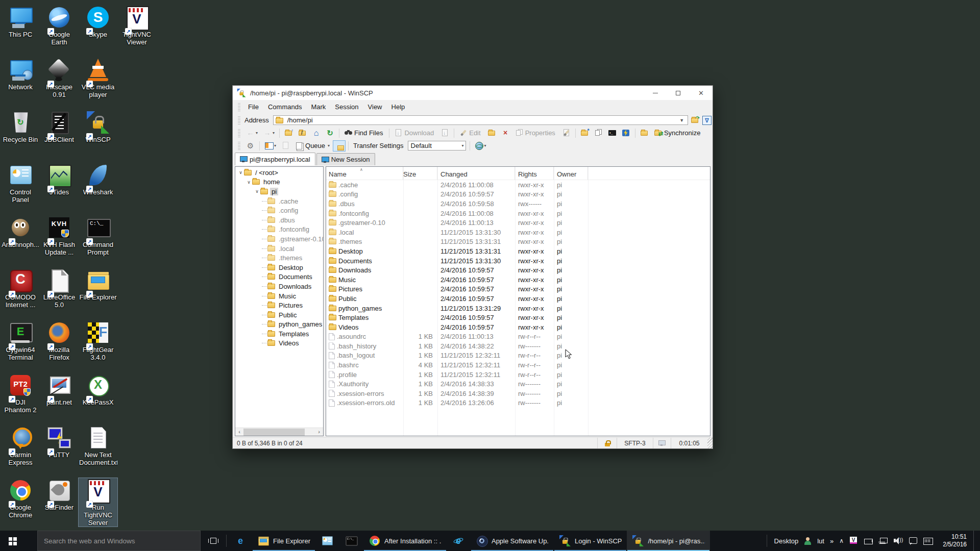 This screenshot has width=980, height=551. I want to click on open-directory-button, so click(492, 133).